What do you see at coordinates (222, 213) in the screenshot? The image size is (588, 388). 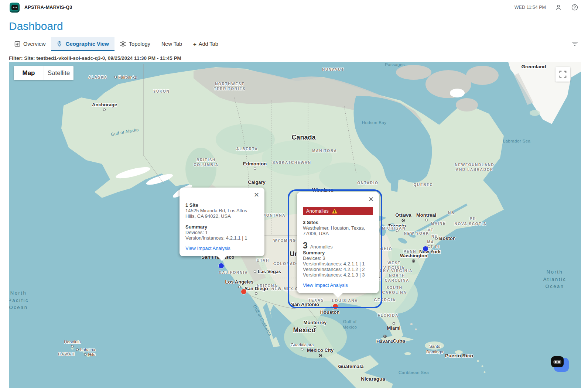 I see `site-address: 14525 Miranda Rd, Los Altos Hills, CA 94…` at bounding box center [222, 213].